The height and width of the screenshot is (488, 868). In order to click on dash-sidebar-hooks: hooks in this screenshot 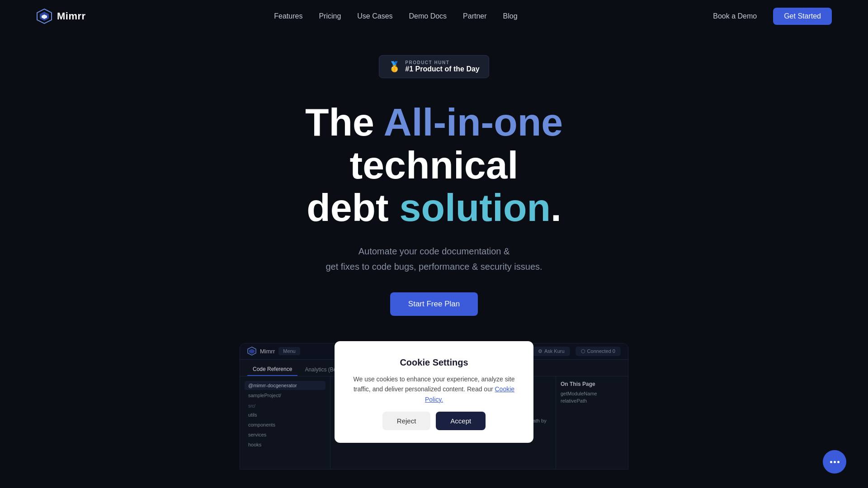, I will do `click(285, 445)`.